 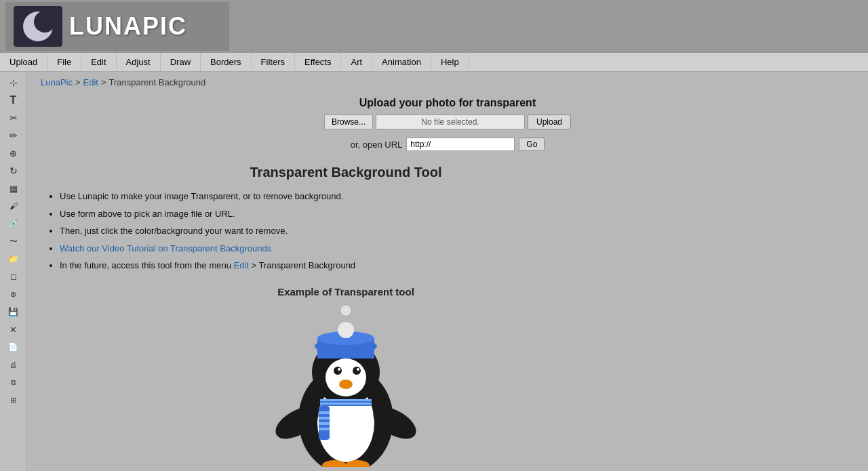 What do you see at coordinates (38, 26) in the screenshot?
I see `logo-icon` at bounding box center [38, 26].